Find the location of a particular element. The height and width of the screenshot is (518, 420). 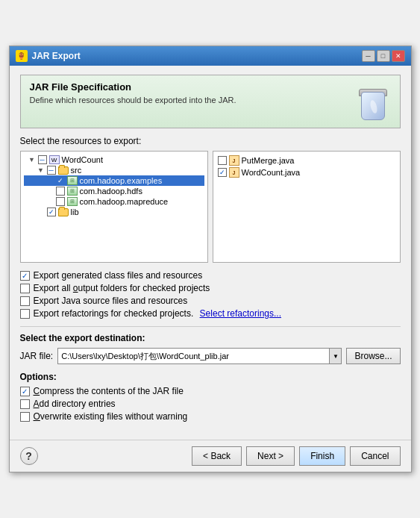

tree-pane: ▼ ─ W WordCount ▼ ─ src ✓ ⊞ com. is located at coordinates (114, 207).